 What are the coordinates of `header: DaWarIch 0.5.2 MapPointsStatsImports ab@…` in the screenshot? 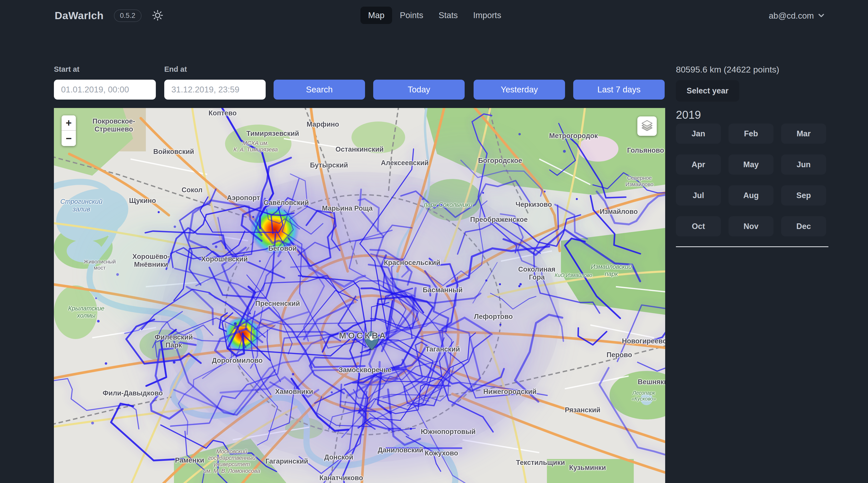 It's located at (434, 15).